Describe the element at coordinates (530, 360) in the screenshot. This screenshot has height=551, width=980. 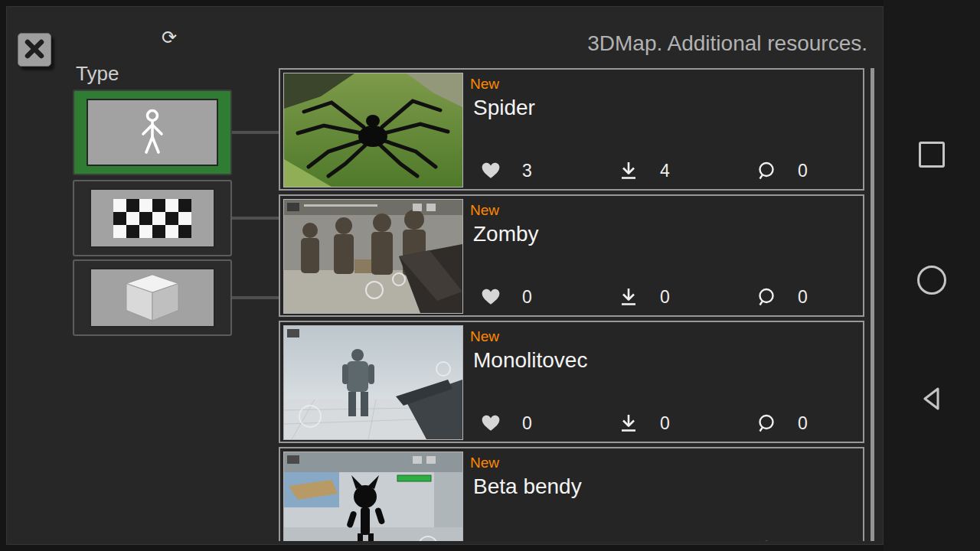
I see `resource-title: Monolitovec` at that location.